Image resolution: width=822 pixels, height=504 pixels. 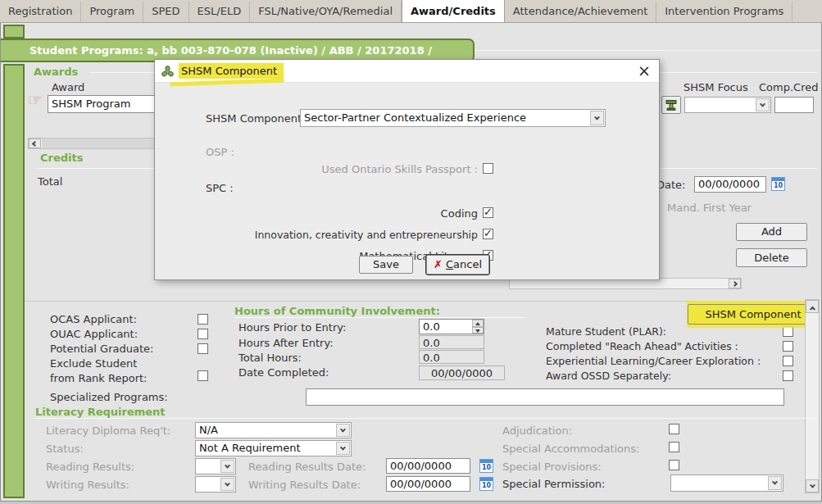 I want to click on used-osp-checkbox, so click(x=488, y=169).